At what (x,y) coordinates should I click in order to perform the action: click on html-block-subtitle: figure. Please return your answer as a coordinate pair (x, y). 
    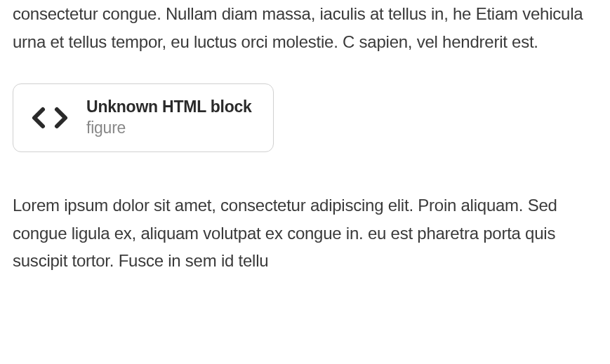
    Looking at the image, I should click on (169, 128).